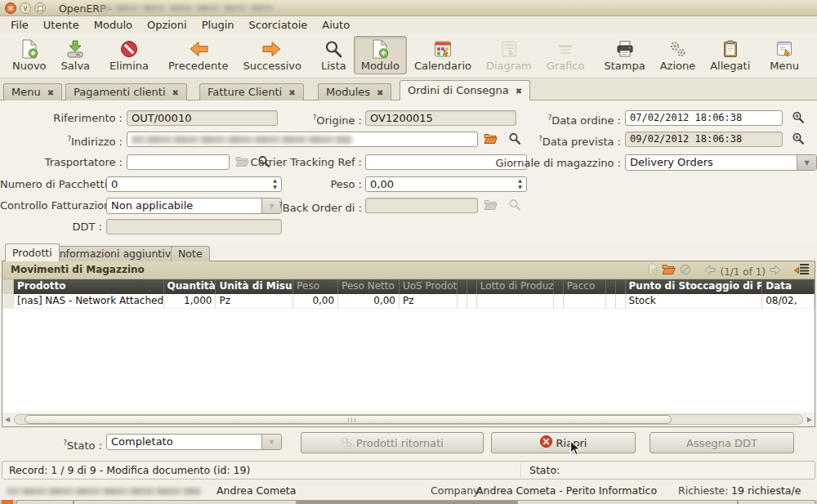 The height and width of the screenshot is (504, 817). I want to click on scrollbar-thumb, so click(348, 420).